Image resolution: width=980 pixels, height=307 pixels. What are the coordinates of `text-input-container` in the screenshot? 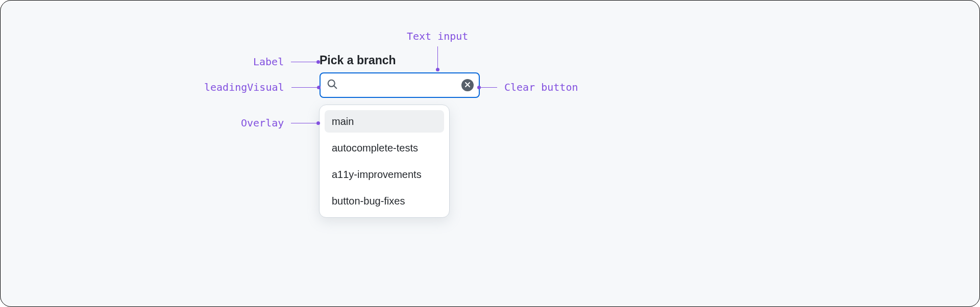 It's located at (400, 85).